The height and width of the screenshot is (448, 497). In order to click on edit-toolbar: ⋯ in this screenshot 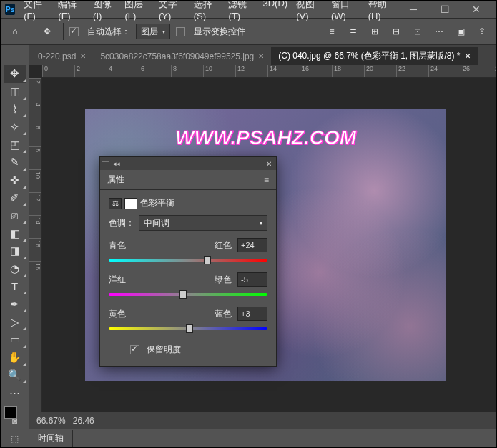, I will do `click(15, 393)`.